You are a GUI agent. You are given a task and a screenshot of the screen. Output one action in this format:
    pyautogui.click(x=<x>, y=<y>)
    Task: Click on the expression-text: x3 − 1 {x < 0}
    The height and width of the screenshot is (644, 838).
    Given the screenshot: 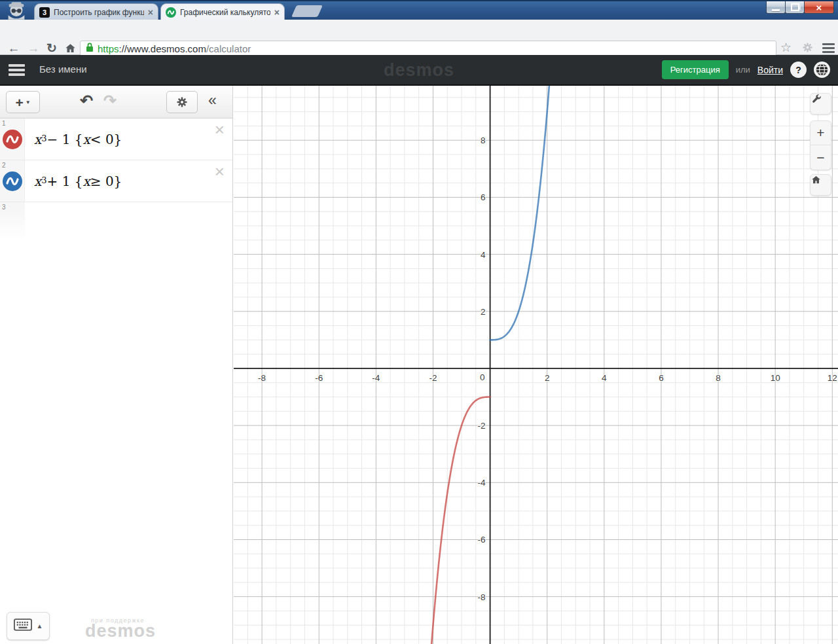 What is the action you would take?
    pyautogui.click(x=78, y=139)
    